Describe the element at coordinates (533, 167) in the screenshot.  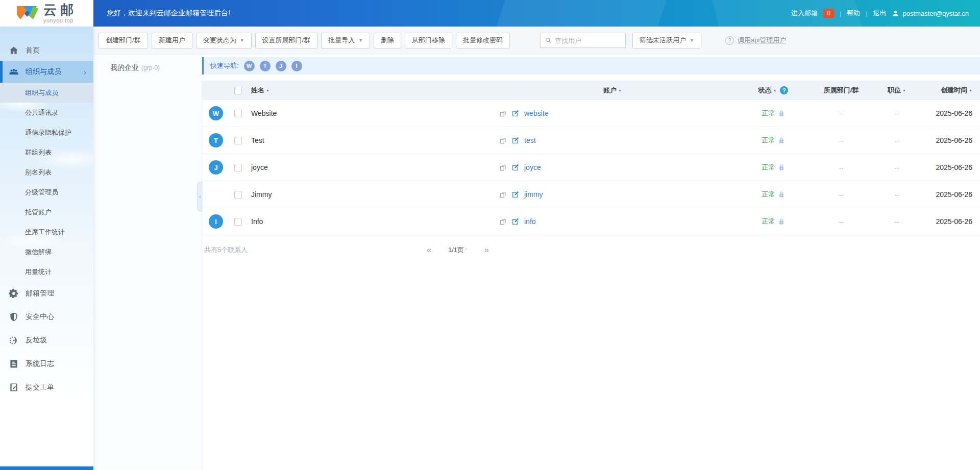
I see `account-link: joyce` at that location.